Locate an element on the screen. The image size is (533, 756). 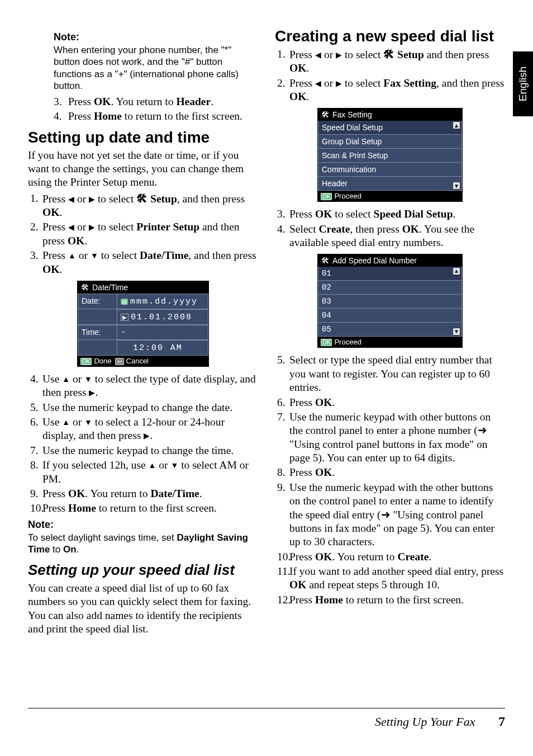
cstep-3: 3.Press OK to select Speed Dial Setup. is located at coordinates (390, 214).